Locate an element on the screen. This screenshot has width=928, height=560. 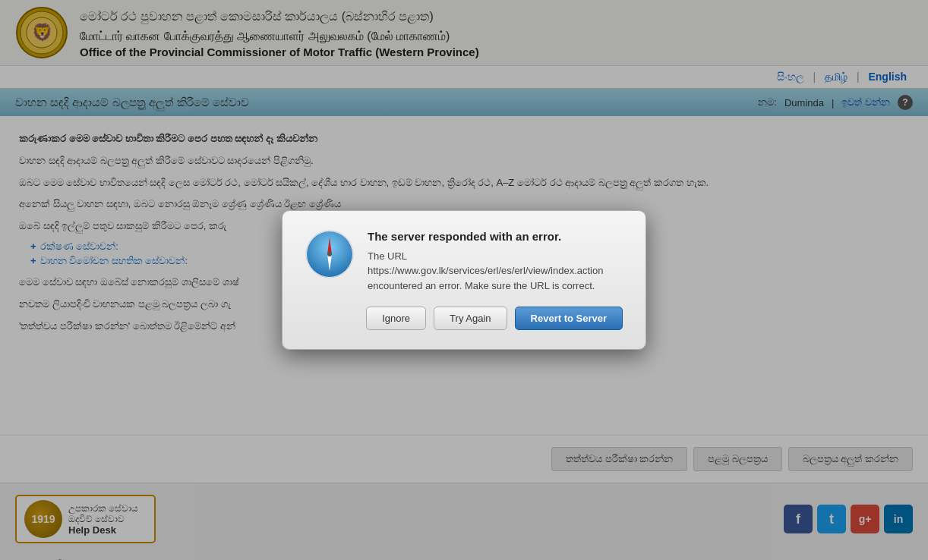
modal-title: The server responded with an error. is located at coordinates (495, 237).